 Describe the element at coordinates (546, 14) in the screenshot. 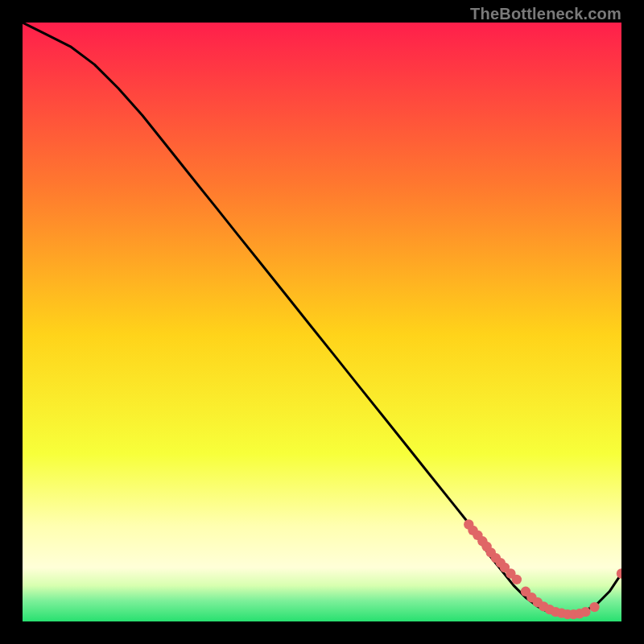

I see `watermark-text: TheBottleneck.com` at that location.